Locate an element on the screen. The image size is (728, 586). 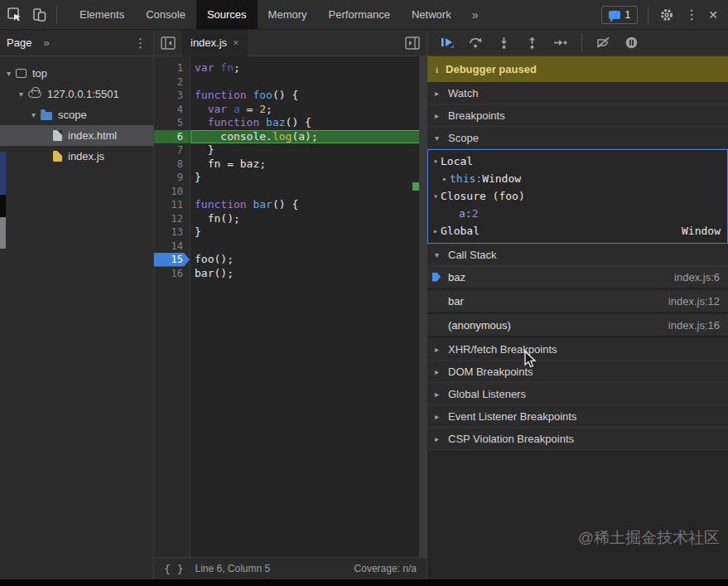
watermark-text: @稀土掘金技术社区 is located at coordinates (649, 538).